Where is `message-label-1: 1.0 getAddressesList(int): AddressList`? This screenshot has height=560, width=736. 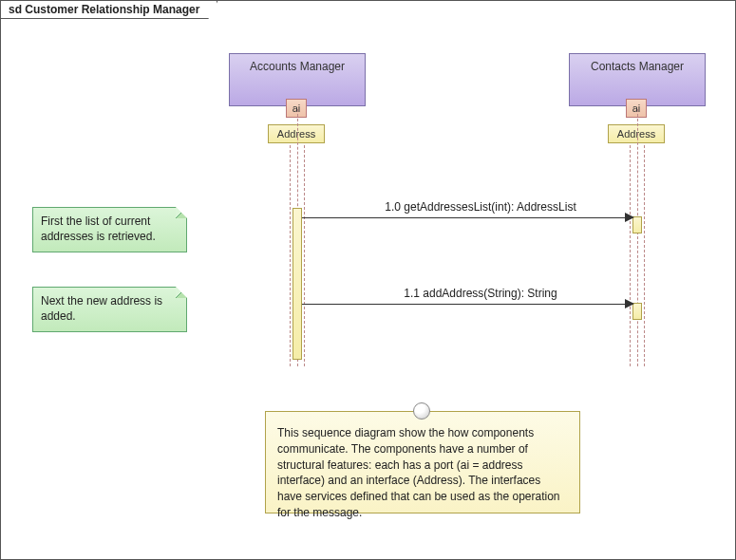
message-label-1: 1.0 getAddressesList(int): AddressList is located at coordinates (481, 207).